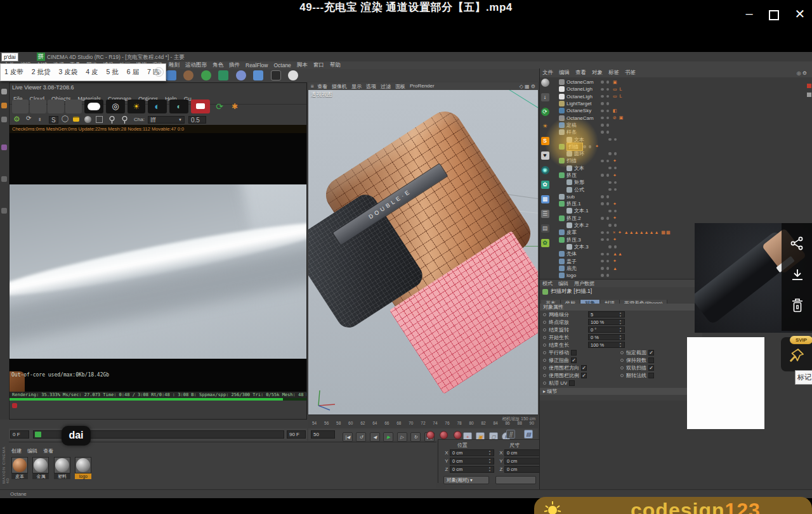 The width and height of the screenshot is (812, 514). I want to click on timeline-playhead, so click(38, 435).